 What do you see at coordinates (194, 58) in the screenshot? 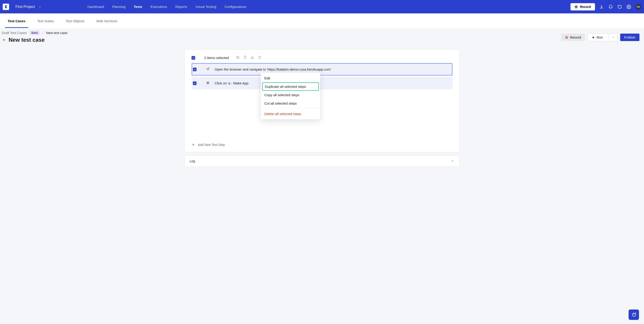
I see `select-all-checkbox` at bounding box center [194, 58].